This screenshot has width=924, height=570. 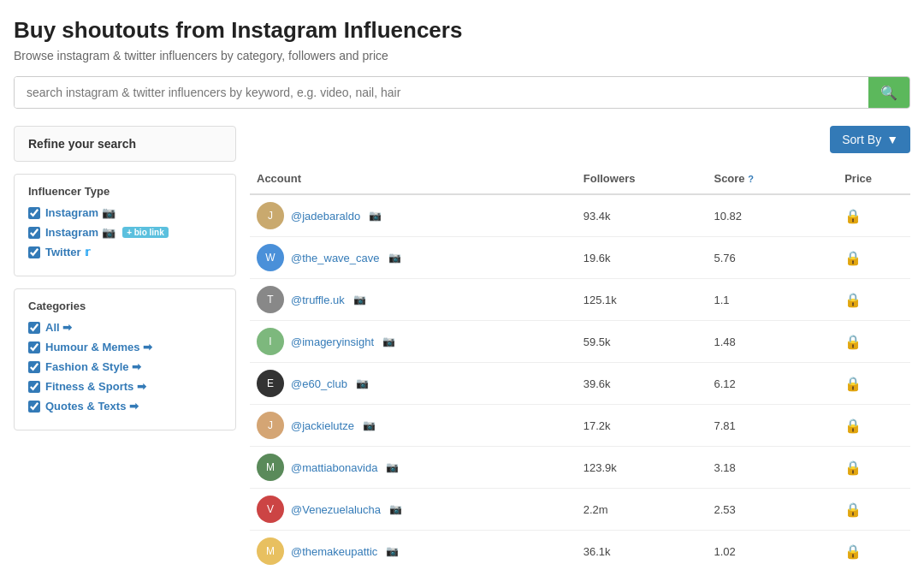 What do you see at coordinates (642, 216) in the screenshot?
I see `followers-cell: 93.4k` at bounding box center [642, 216].